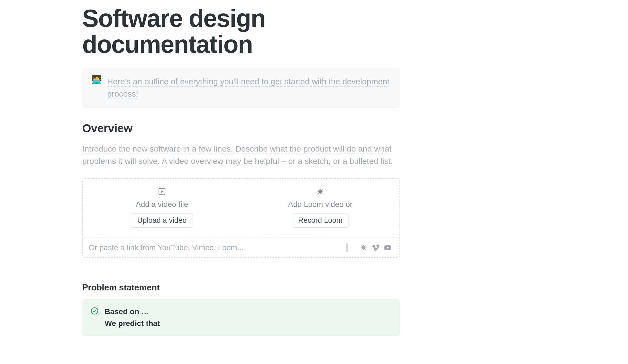 Image resolution: width=628 pixels, height=364 pixels. I want to click on provider-icons, so click(376, 248).